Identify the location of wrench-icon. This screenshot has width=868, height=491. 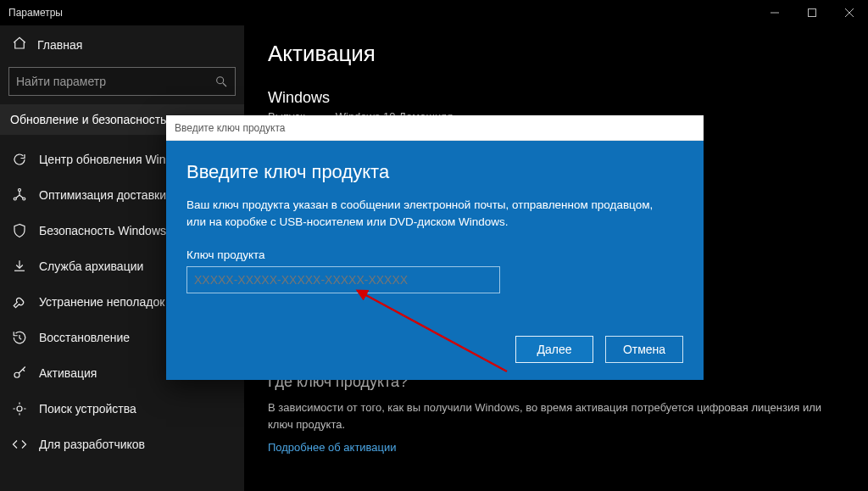
(19, 302).